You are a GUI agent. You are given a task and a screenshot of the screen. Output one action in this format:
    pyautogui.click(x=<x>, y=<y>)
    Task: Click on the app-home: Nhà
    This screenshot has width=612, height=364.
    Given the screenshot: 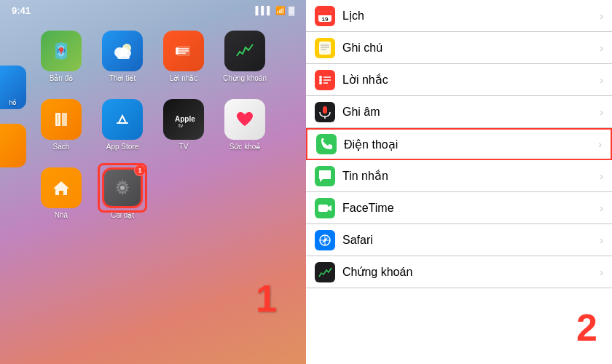 What is the action you would take?
    pyautogui.click(x=61, y=197)
    